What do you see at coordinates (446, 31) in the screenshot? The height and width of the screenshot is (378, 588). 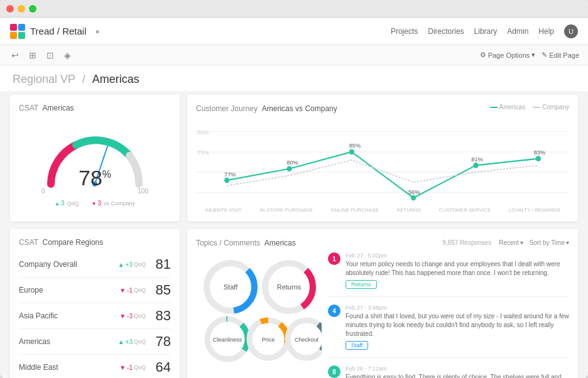 I see `nav-directories: Directories` at bounding box center [446, 31].